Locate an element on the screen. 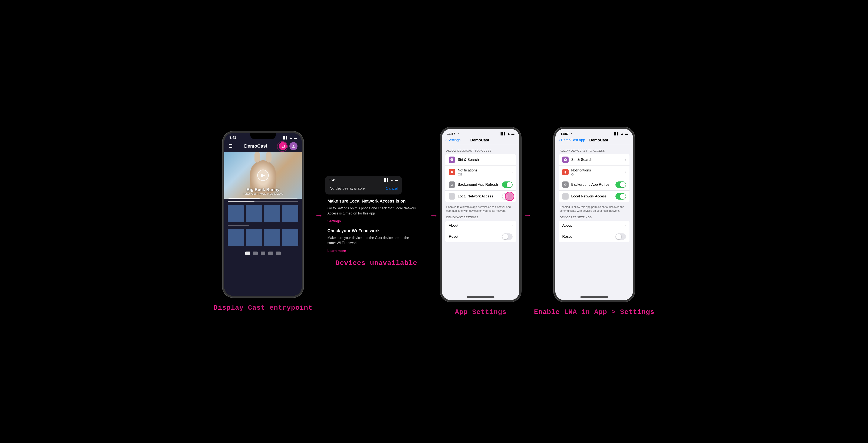  ios-row-background-3: Background App Refresh is located at coordinates (480, 185).